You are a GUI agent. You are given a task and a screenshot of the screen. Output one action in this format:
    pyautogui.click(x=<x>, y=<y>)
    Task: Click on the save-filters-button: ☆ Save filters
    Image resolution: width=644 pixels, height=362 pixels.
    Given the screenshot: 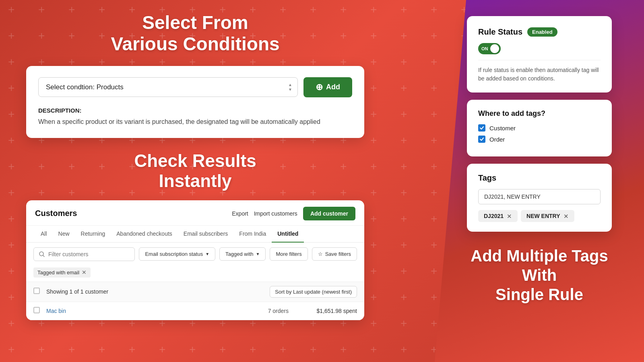 What is the action you would take?
    pyautogui.click(x=334, y=254)
    